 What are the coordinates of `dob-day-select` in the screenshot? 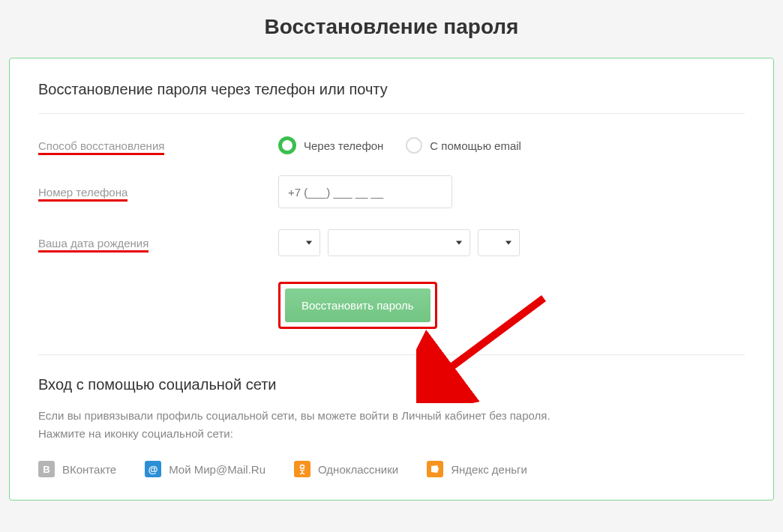 It's located at (299, 243).